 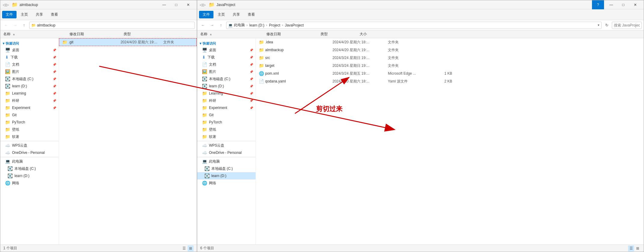 I want to click on left-sidebar-c-drive: 💽 本地磁盘 (C:) 📌, so click(x=29, y=79).